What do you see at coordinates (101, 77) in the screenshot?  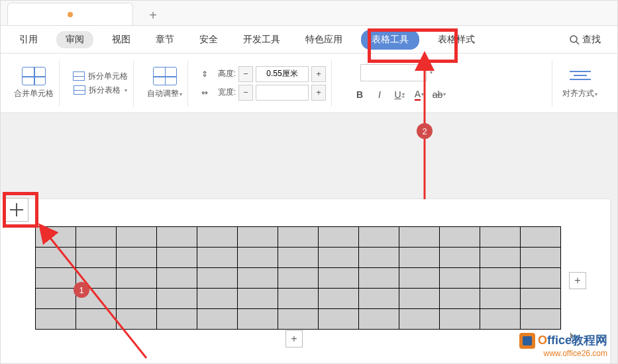 I see `split-cells-button: 拆分单元格` at bounding box center [101, 77].